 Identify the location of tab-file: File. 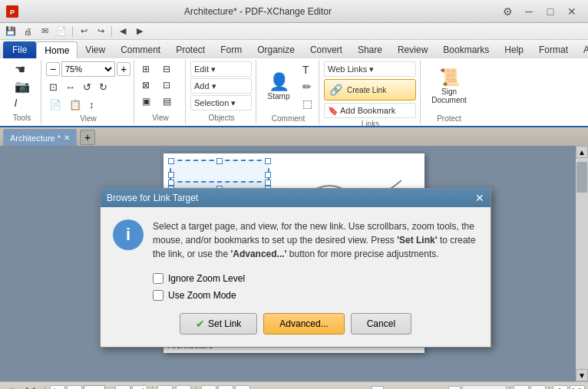
(20, 50).